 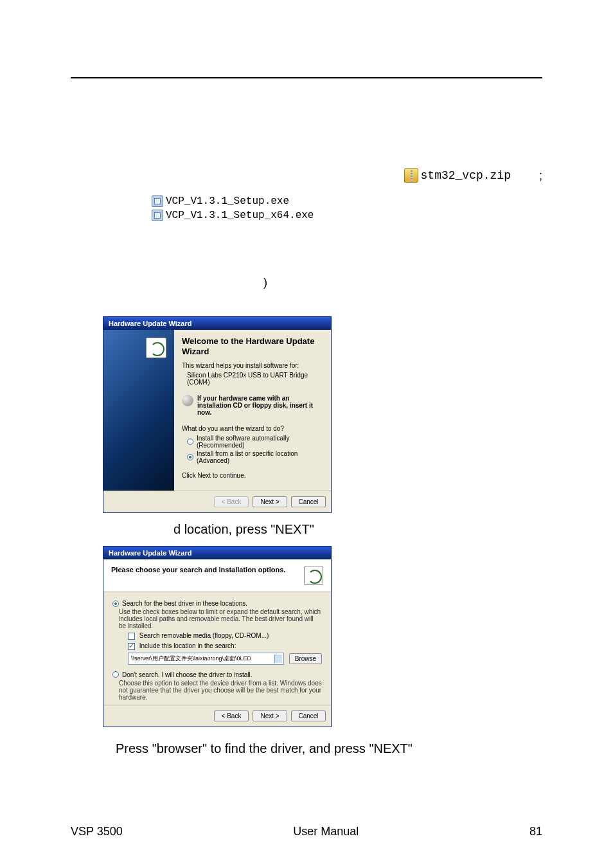 What do you see at coordinates (206, 658) in the screenshot?
I see `location-path-input: \\server\用户配置文件夹\laixiaorong\桌面\0LED` at bounding box center [206, 658].